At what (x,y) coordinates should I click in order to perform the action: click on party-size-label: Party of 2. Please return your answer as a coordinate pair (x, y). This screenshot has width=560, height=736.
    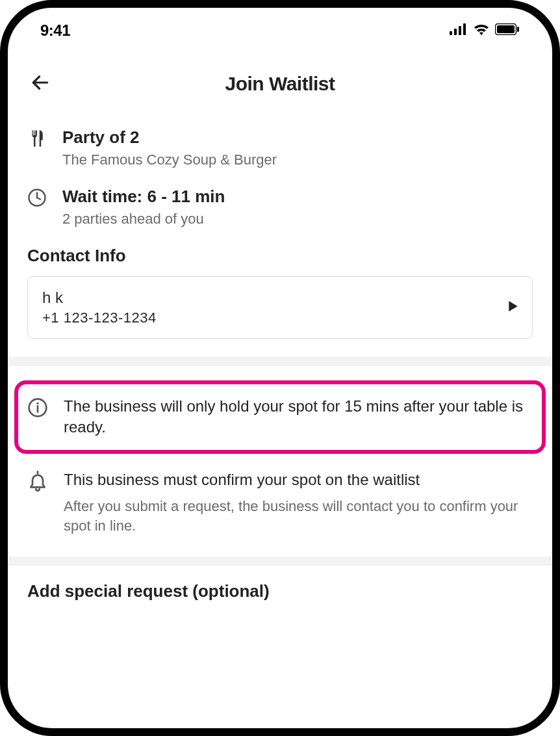
    Looking at the image, I should click on (298, 138).